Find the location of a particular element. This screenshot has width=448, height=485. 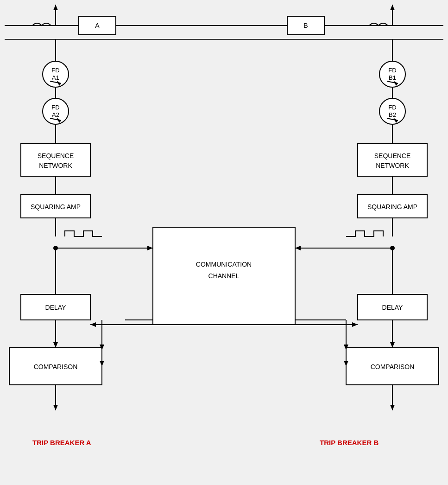

squaring-amp-left-label: SQUARING AMP is located at coordinates (56, 207).